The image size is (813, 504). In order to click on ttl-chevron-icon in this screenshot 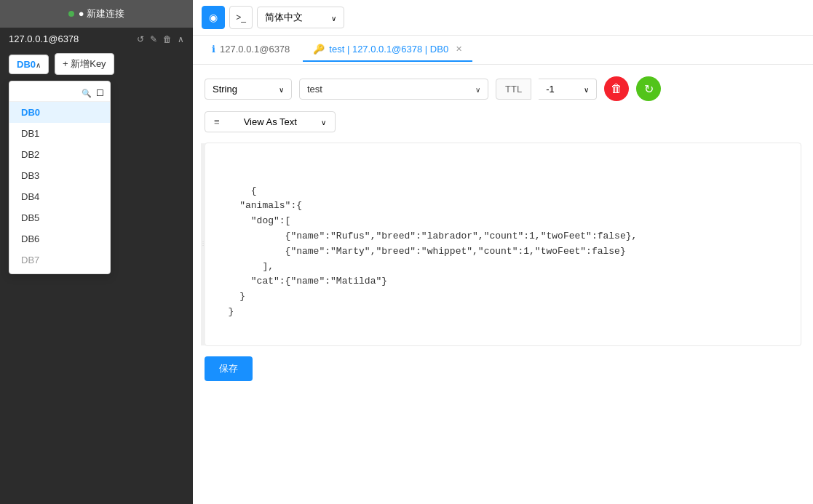, I will do `click(587, 89)`.